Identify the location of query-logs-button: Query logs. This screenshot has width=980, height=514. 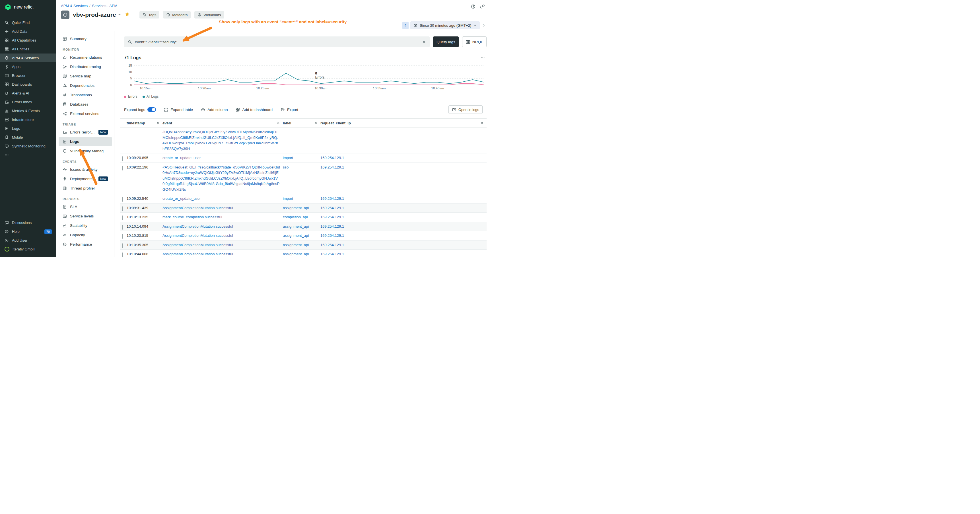
(446, 42).